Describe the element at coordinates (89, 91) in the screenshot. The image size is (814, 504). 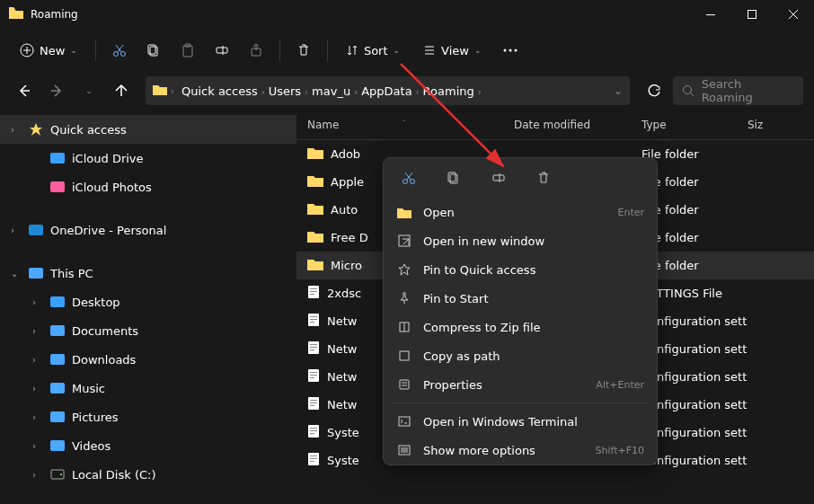
I see `recent-button: ⌄` at that location.